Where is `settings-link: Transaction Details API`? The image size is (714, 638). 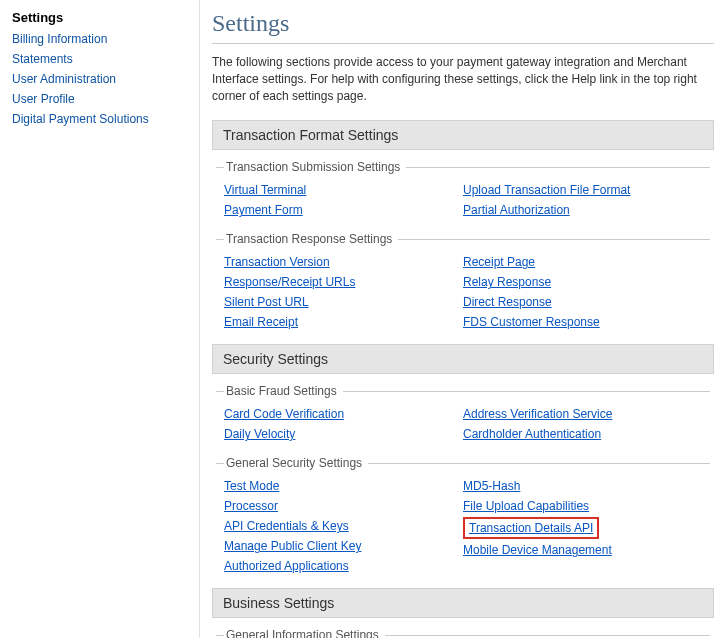 settings-link: Transaction Details API is located at coordinates (531, 528).